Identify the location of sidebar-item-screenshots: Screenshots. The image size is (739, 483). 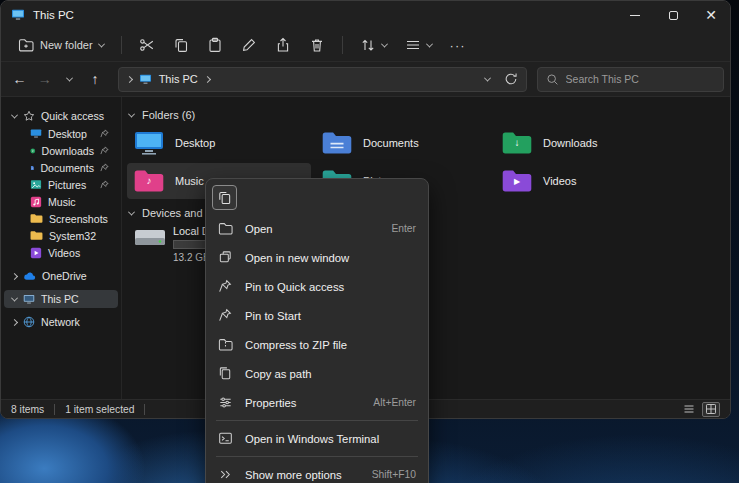
(61, 218).